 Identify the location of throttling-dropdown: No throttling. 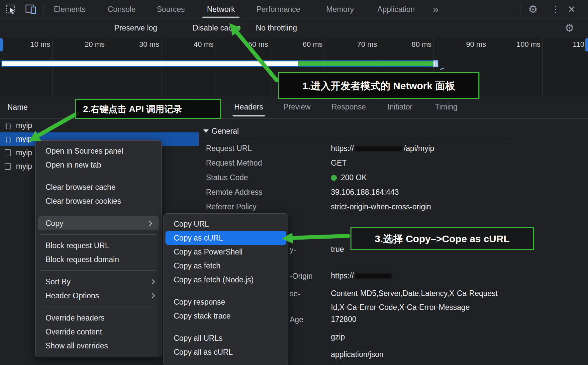
(276, 28).